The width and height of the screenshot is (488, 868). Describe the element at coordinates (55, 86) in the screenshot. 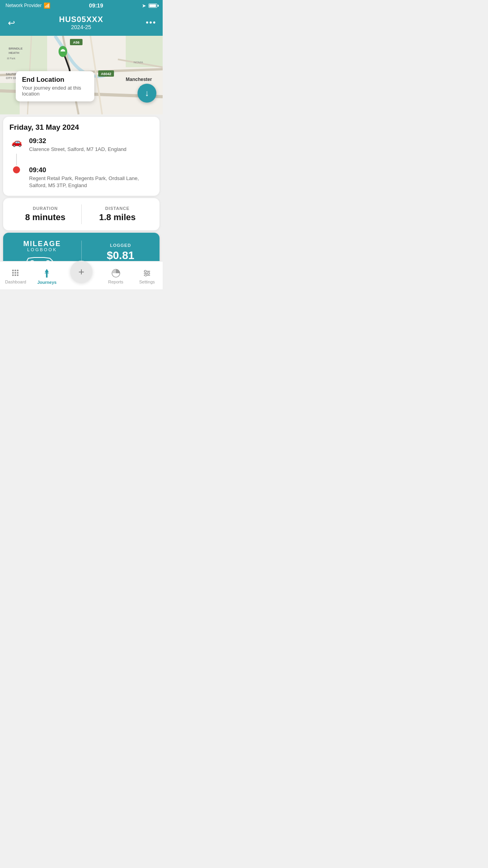

I see `end-location-popup: End Location Your journey ended at this …` at that location.